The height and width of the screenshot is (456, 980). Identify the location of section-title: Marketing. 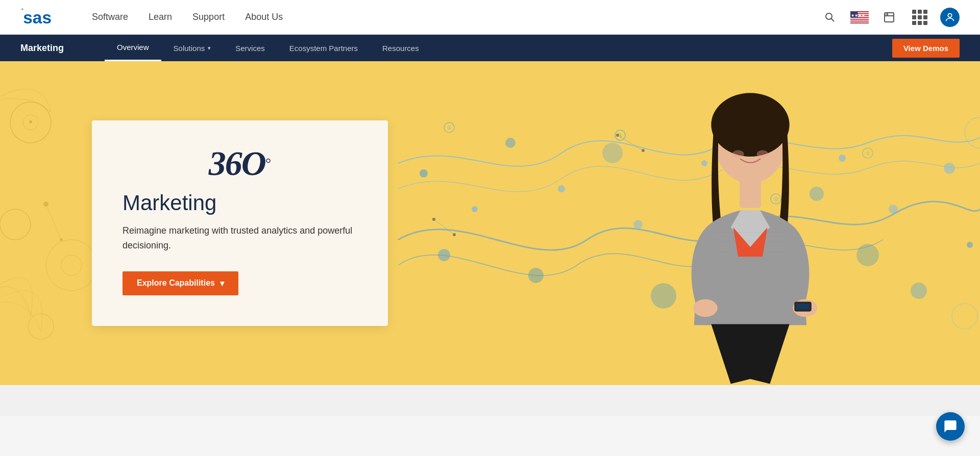
(42, 48).